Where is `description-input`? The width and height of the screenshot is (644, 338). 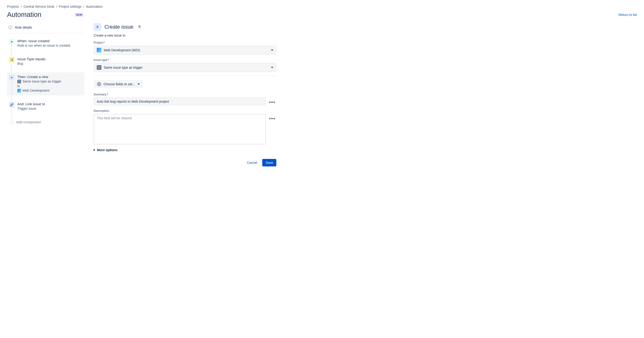
description-input is located at coordinates (180, 129).